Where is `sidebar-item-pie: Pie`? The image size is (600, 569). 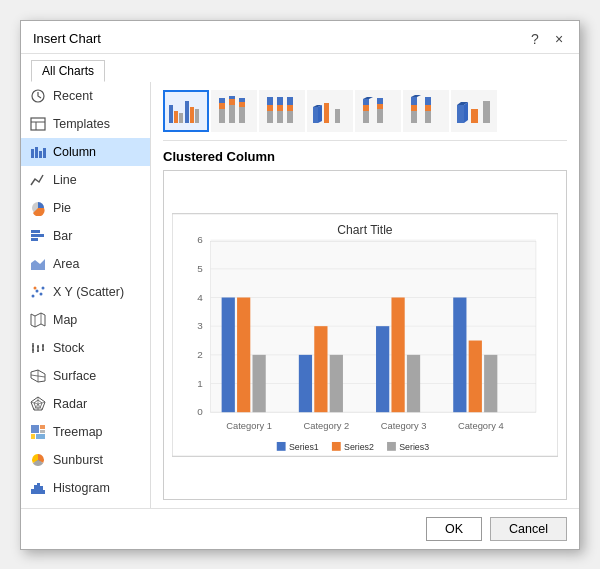 sidebar-item-pie: Pie is located at coordinates (86, 208).